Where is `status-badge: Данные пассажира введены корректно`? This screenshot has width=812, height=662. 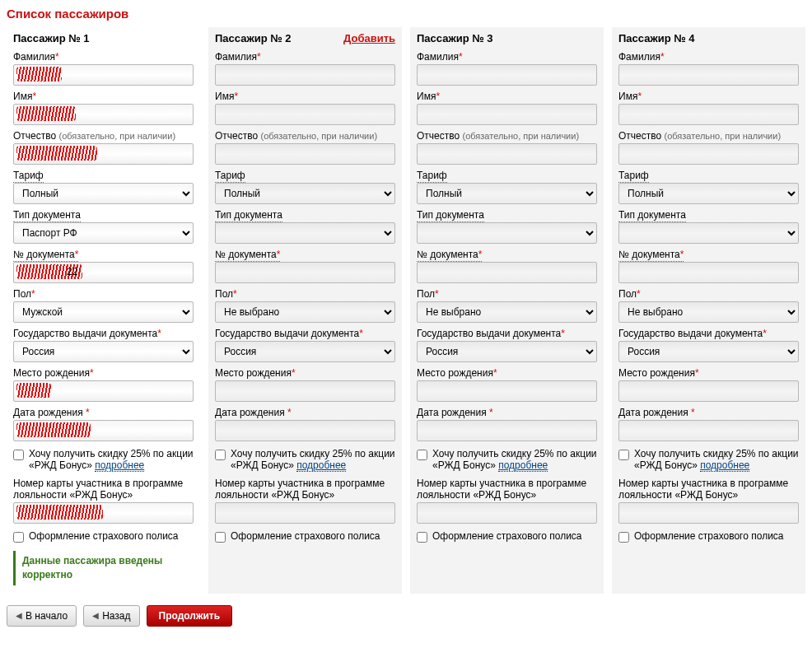 status-badge: Данные пассажира введены корректно is located at coordinates (104, 568).